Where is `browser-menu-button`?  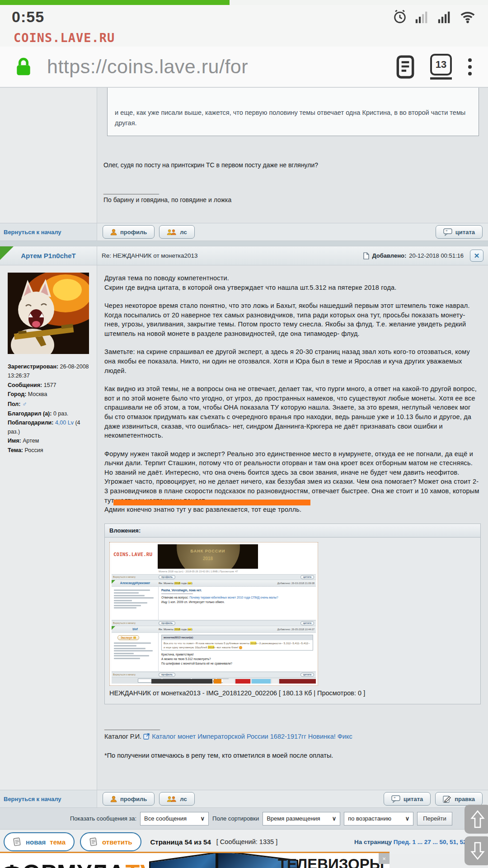
browser-menu-button is located at coordinates (470, 67).